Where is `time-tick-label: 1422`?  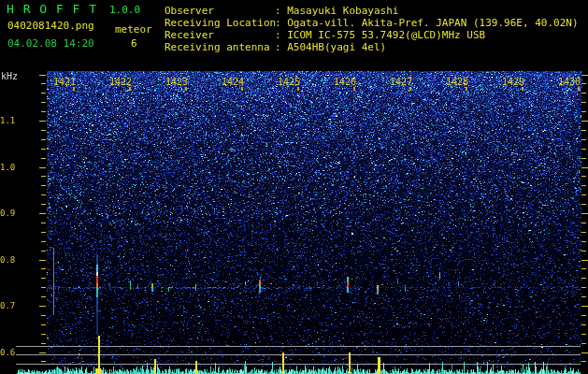
time-tick-label: 1422 is located at coordinates (121, 82).